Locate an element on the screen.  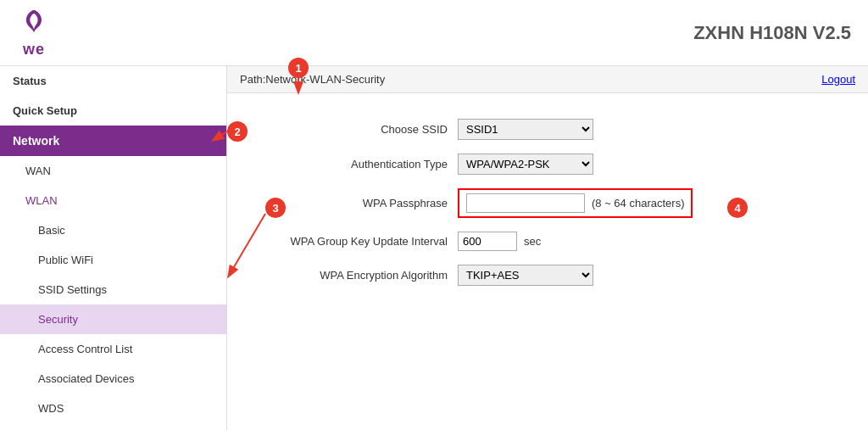
sidebar-item-public-wifi: Public WiFi is located at coordinates (114, 260).